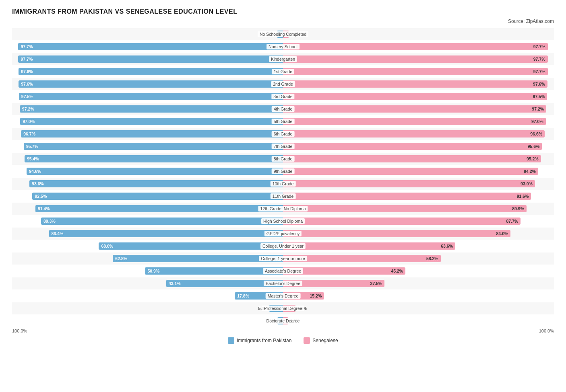  I want to click on left-value: 92.5%, so click(40, 196).